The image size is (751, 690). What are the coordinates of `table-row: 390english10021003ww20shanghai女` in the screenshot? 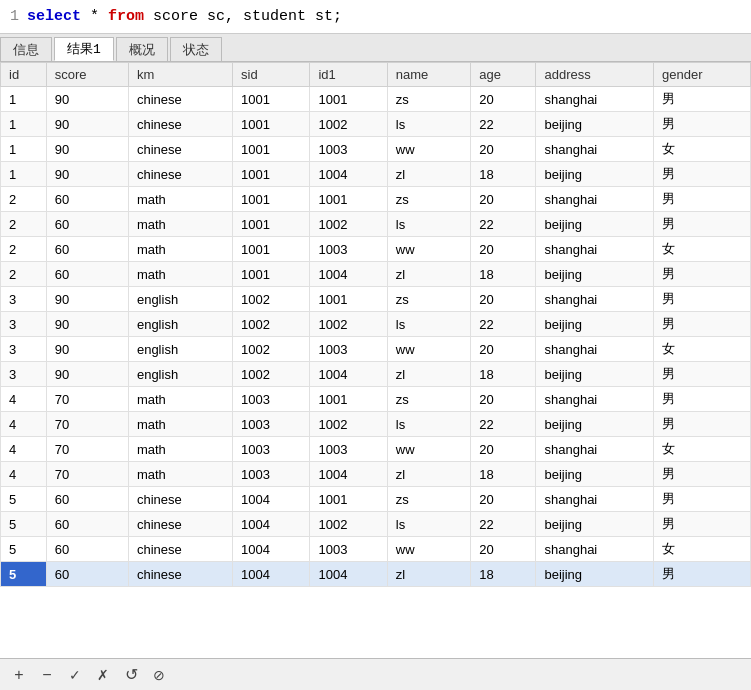 It's located at (376, 350).